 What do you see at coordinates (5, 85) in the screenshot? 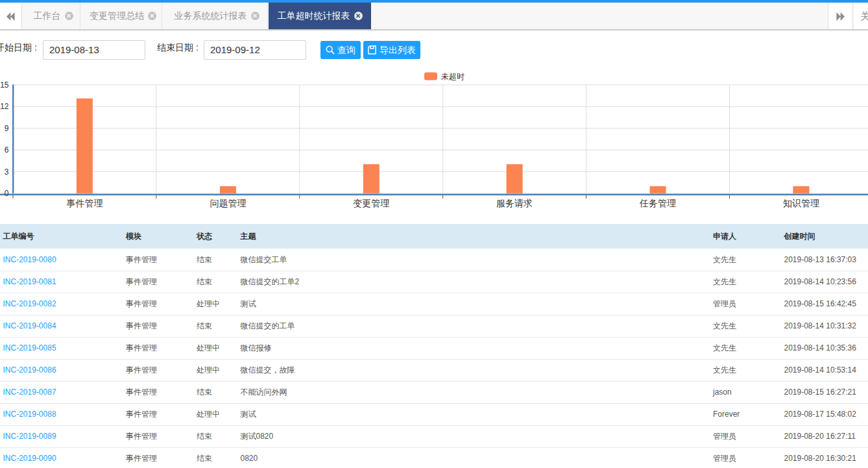
I see `svg-text: 15` at bounding box center [5, 85].